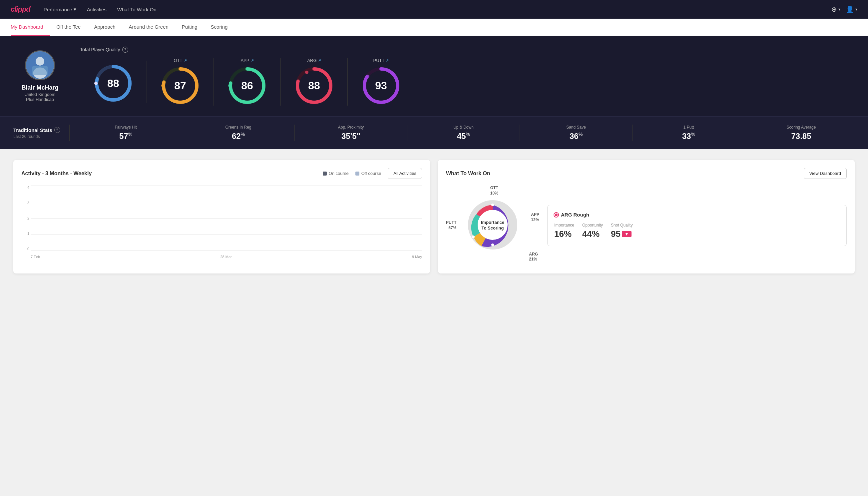 This screenshot has height=496, width=868. What do you see at coordinates (622, 225) in the screenshot?
I see `metric-shot-quality-label: Shot Quality` at bounding box center [622, 225].